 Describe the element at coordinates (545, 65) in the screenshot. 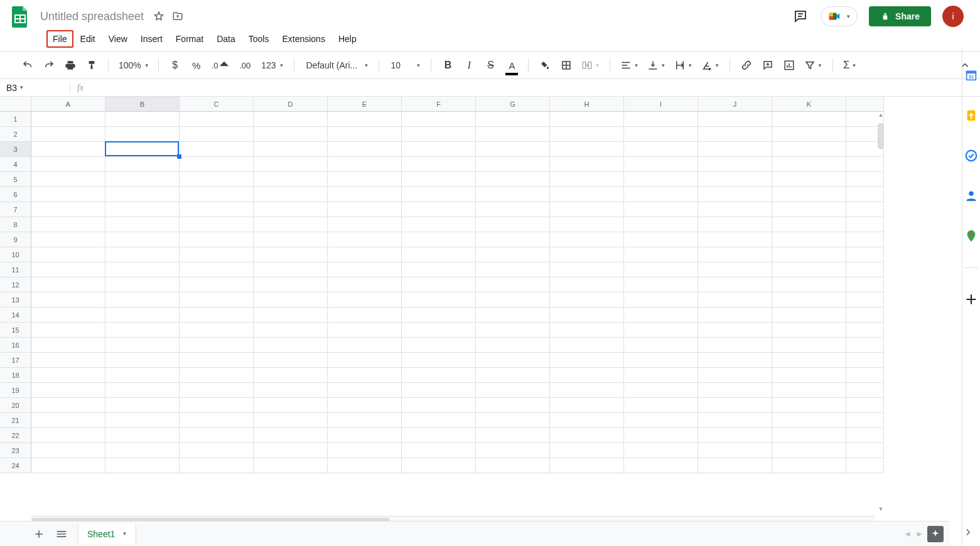

I see `fill-color-button` at that location.